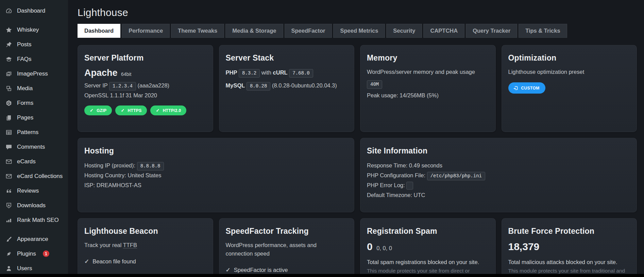  What do you see at coordinates (34, 176) in the screenshot?
I see `sidebar-item-ecard-collections: eCard Collections` at bounding box center [34, 176].